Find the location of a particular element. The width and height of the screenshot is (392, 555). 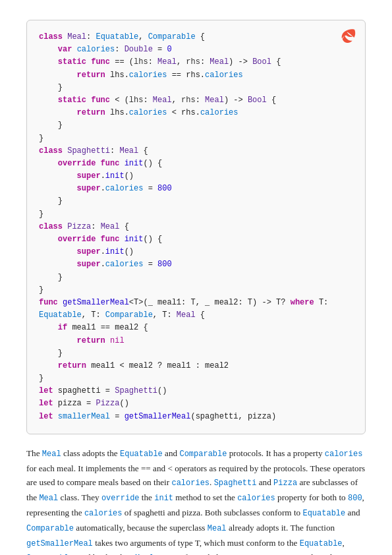

code-line-5: return lhs.calories == rhs.calories is located at coordinates (196, 75).